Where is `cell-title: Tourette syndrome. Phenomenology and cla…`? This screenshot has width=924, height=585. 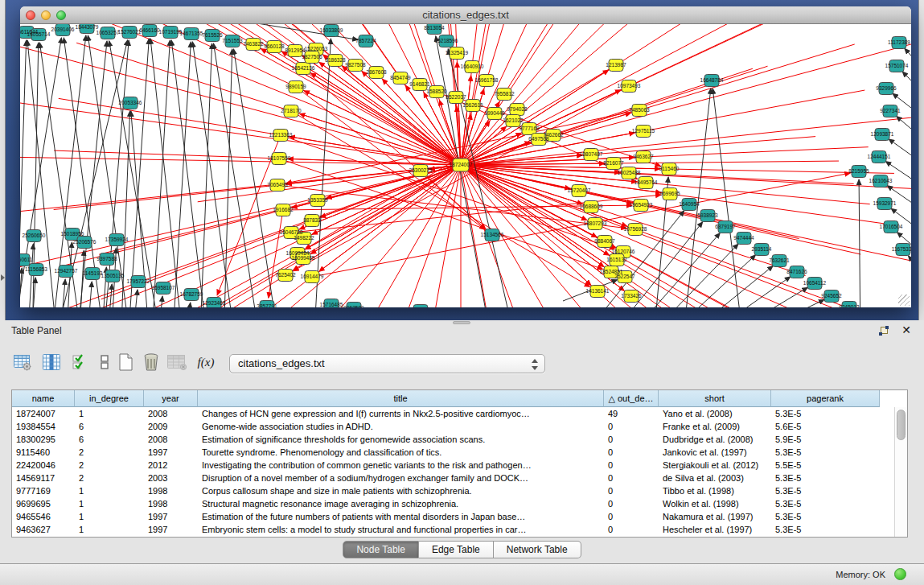 cell-title: Tourette syndrome. Phenomenology and cla… is located at coordinates (400, 452).